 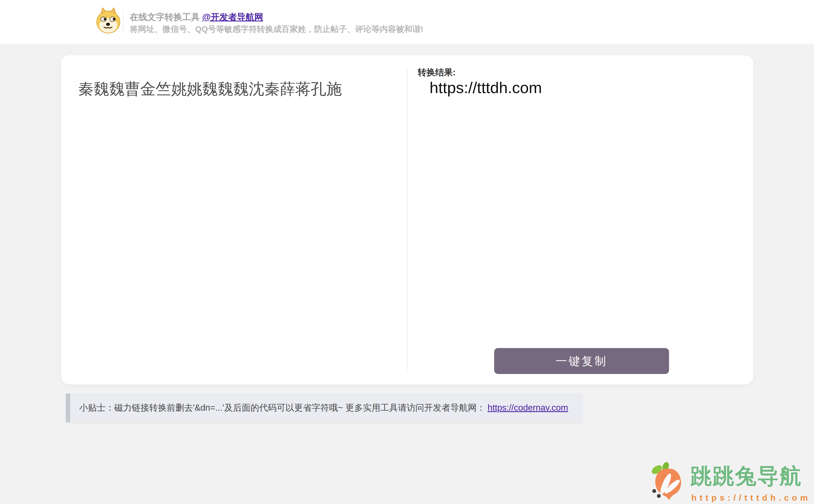 I want to click on panel-divider, so click(x=407, y=220).